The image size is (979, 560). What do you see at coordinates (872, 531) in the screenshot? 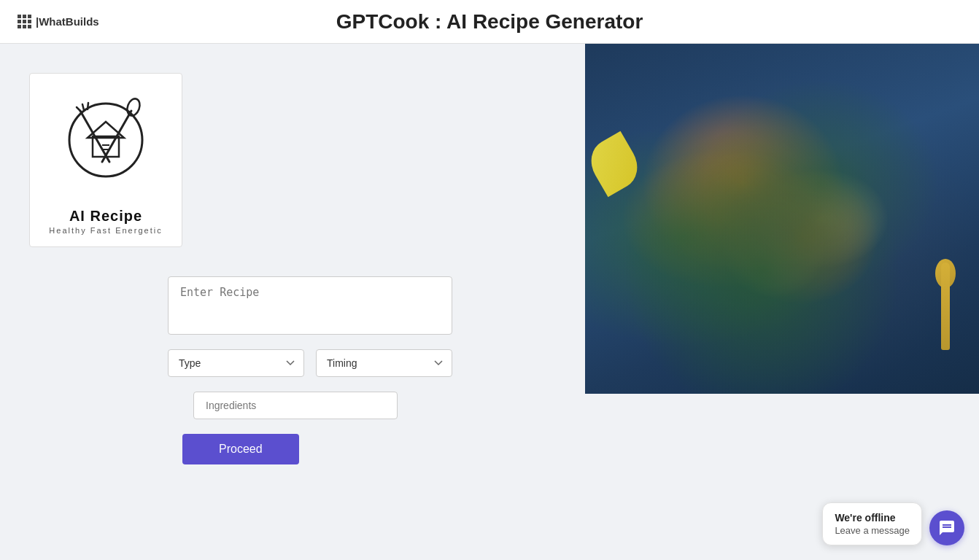
I see `chat-leave-message: Leave a message` at bounding box center [872, 531].